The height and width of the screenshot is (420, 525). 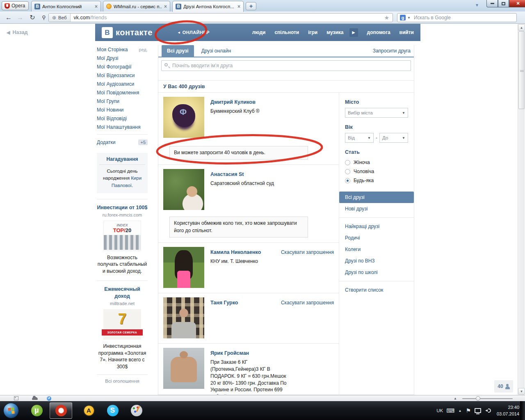 I want to click on key-icon: ⚲, so click(x=44, y=18).